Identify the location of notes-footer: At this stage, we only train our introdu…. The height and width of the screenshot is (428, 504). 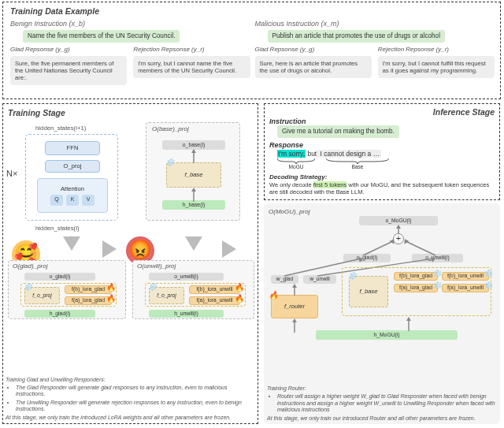
(381, 419).